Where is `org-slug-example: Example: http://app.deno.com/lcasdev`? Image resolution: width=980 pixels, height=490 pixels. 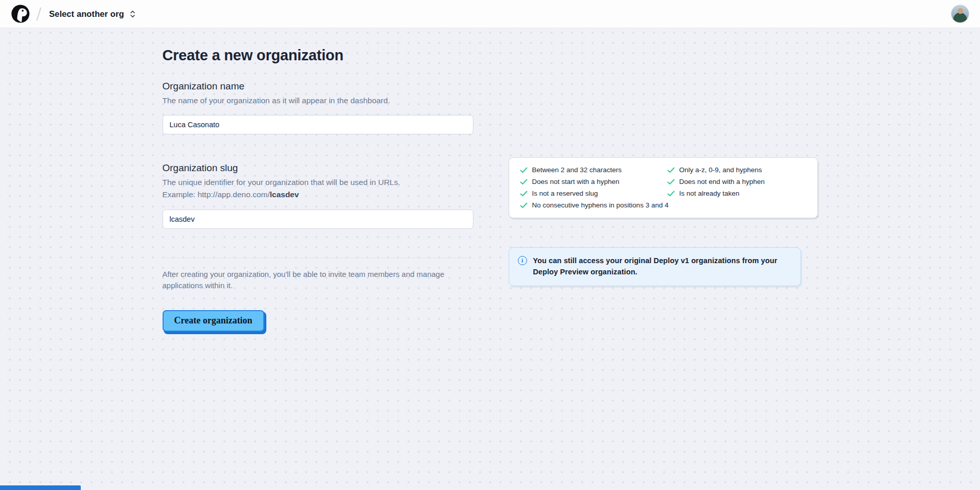
org-slug-example: Example: http://app.deno.com/lcasdev is located at coordinates (318, 195).